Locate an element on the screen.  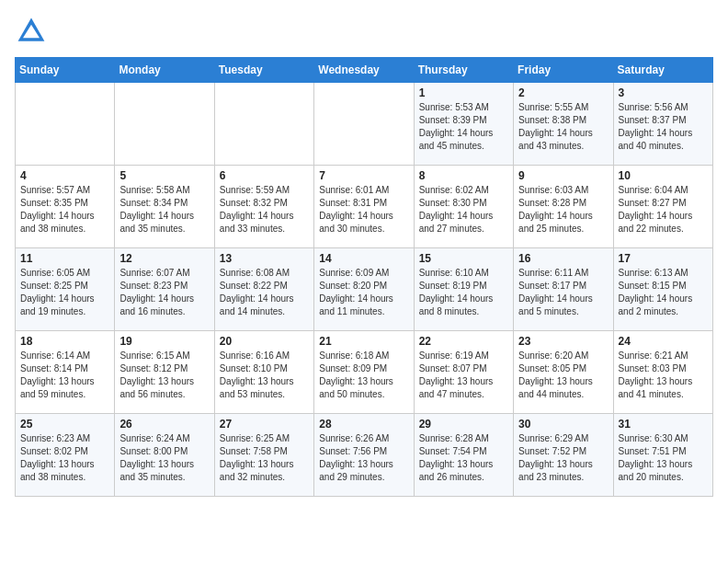
day-info: Sunrise: 6:07 AMSunset: 8:23 PMDaylight:… is located at coordinates (164, 293).